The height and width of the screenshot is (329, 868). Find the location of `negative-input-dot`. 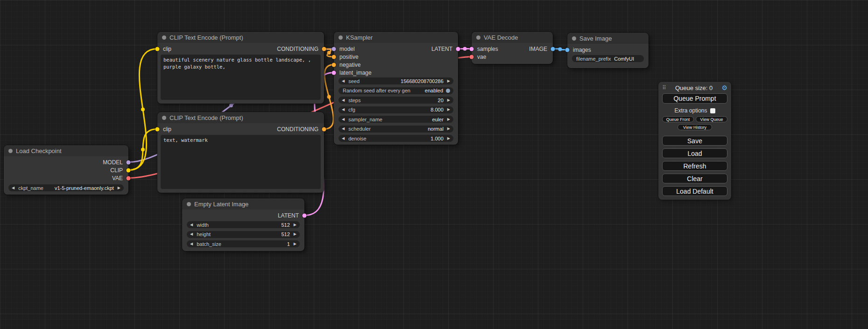

negative-input-dot is located at coordinates (334, 64).